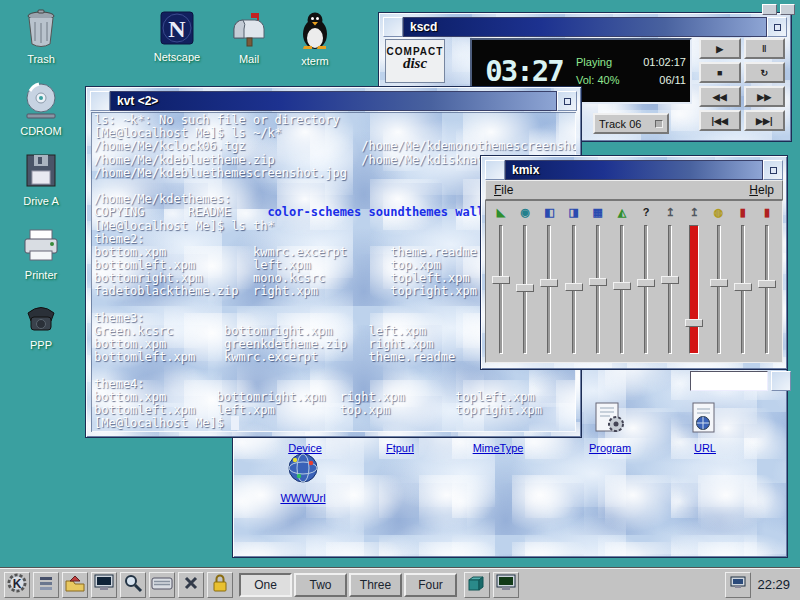 Image resolution: width=800 pixels, height=600 pixels. What do you see at coordinates (41, 59) in the screenshot?
I see `desktop-icon-label: Trash` at bounding box center [41, 59].